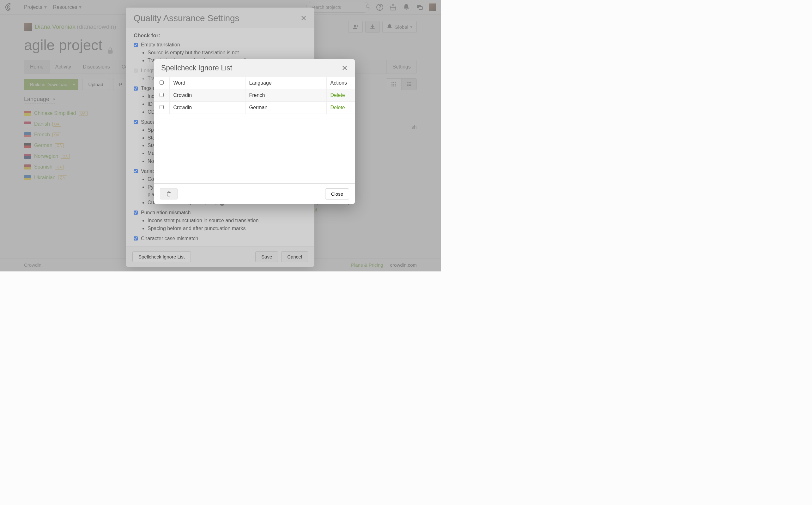 The height and width of the screenshot is (505, 812). Describe the element at coordinates (254, 132) in the screenshot. I see `spellcheck-modal: Spellcheck Ignore List ✕ Word Language A…` at that location.